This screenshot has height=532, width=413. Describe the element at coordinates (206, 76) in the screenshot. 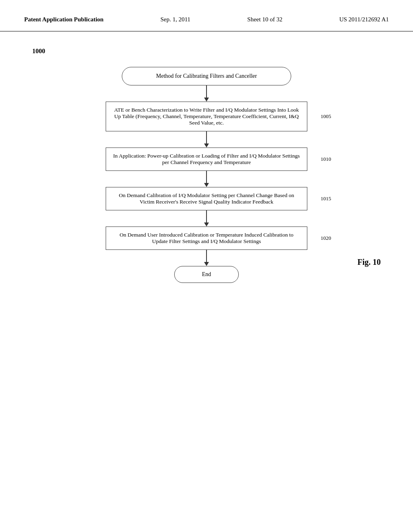

I see `start-box: Method for Calibrating Filters and Cance…` at that location.